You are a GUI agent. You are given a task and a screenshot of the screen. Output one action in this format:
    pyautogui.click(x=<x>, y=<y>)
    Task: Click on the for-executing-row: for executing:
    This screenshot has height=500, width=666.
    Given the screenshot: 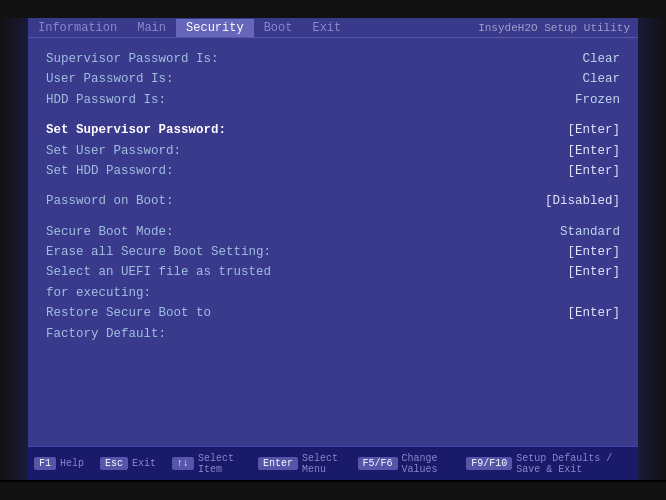 What is the action you would take?
    pyautogui.click(x=333, y=294)
    